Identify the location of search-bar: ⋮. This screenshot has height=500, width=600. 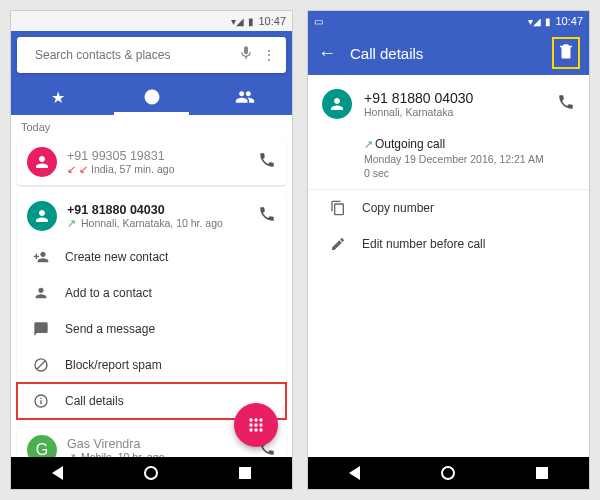
(152, 55).